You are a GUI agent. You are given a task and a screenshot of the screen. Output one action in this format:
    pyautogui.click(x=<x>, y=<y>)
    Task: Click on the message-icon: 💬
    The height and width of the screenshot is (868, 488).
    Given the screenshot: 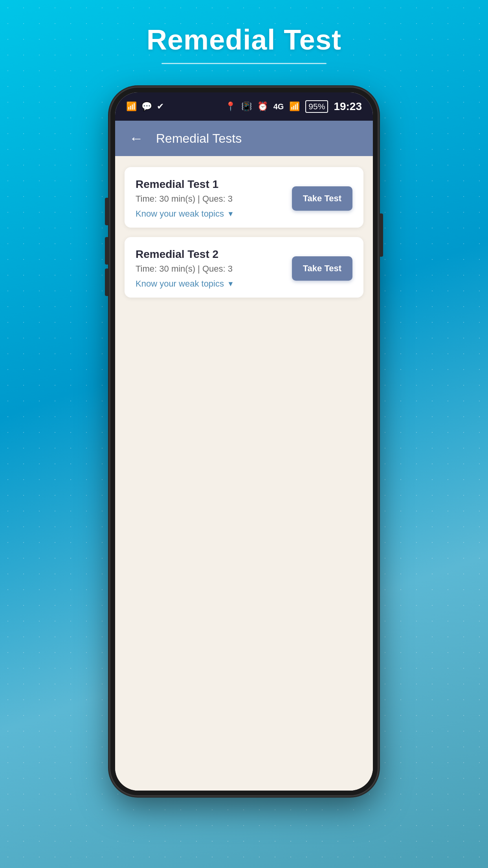 What is the action you would take?
    pyautogui.click(x=147, y=107)
    